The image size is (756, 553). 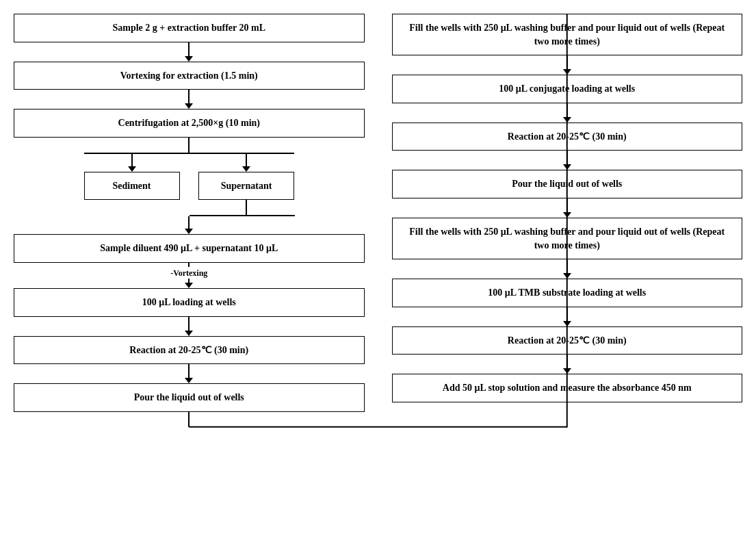 What do you see at coordinates (189, 274) in the screenshot?
I see `vortexing-label: -Vortexing` at bounding box center [189, 274].